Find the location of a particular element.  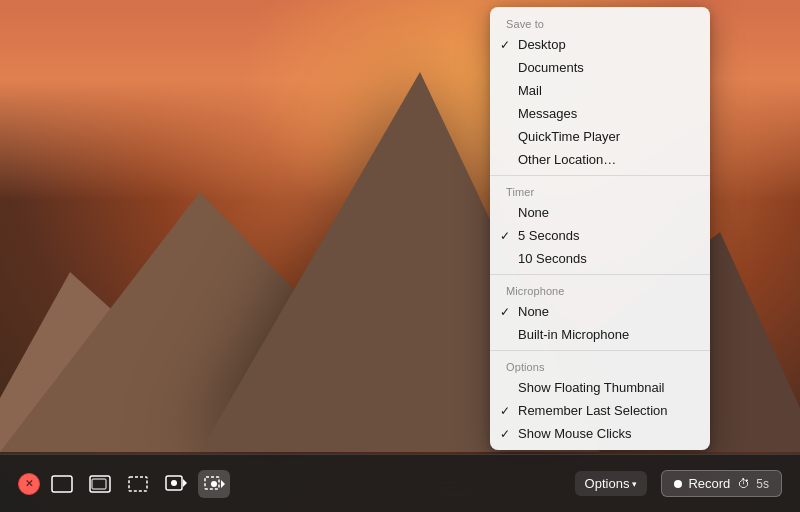

menu-item-messages: Messages is located at coordinates (600, 114).